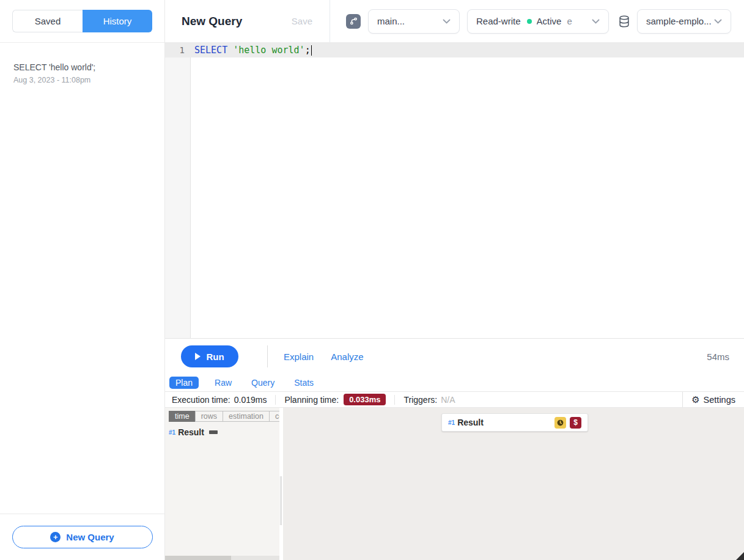 The width and height of the screenshot is (744, 560). I want to click on planning-time-badge: 0.033ms, so click(364, 400).